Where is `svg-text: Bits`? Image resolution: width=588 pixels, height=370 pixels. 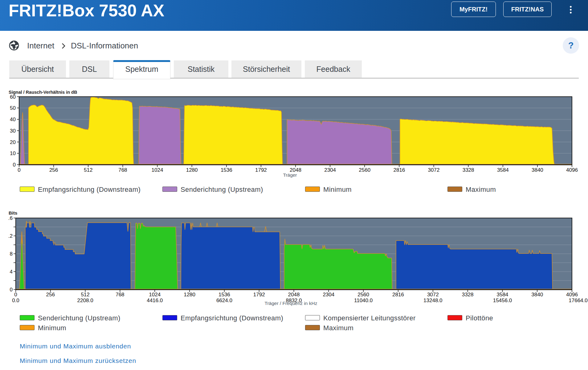
svg-text: Bits is located at coordinates (13, 213).